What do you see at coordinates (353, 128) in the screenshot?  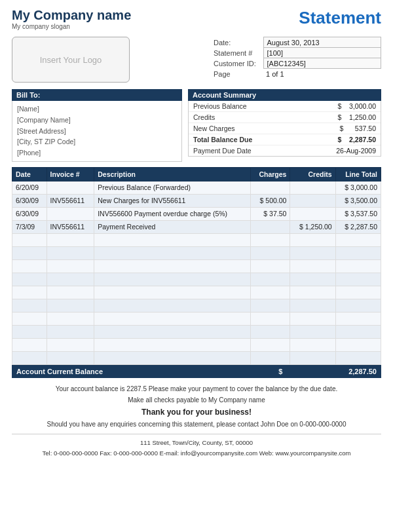 I see `summary-charges-amount: $ 537.50` at bounding box center [353, 128].